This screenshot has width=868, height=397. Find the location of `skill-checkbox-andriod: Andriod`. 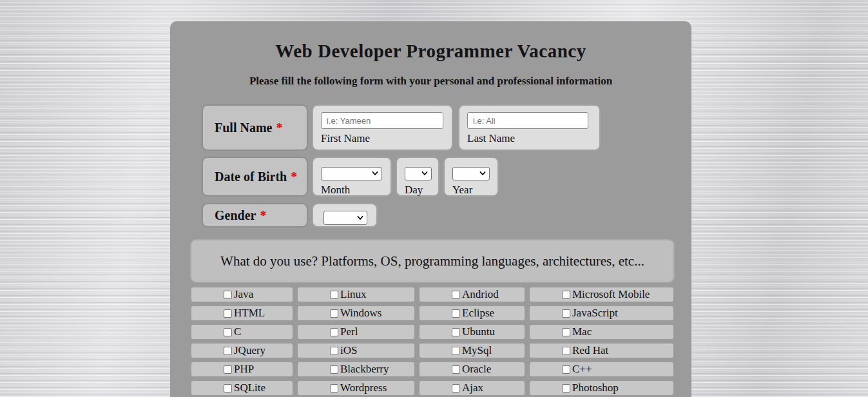

skill-checkbox-andriod: Andriod is located at coordinates (472, 295).